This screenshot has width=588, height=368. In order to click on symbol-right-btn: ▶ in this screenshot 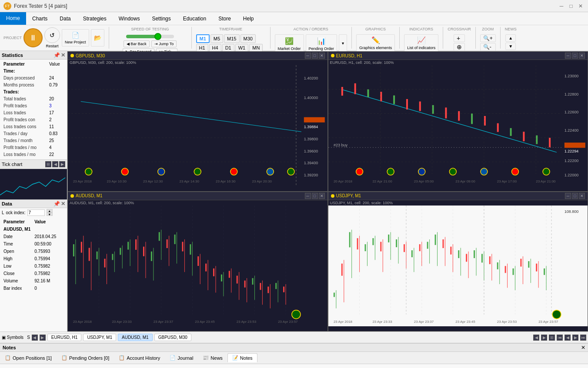, I will do `click(43, 338)`.